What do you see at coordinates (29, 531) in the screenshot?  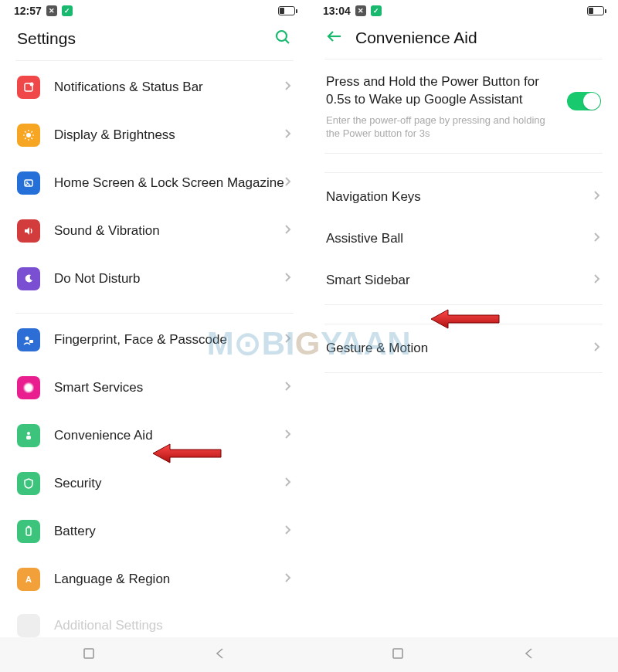 I see `battery-settings-icon` at bounding box center [29, 531].